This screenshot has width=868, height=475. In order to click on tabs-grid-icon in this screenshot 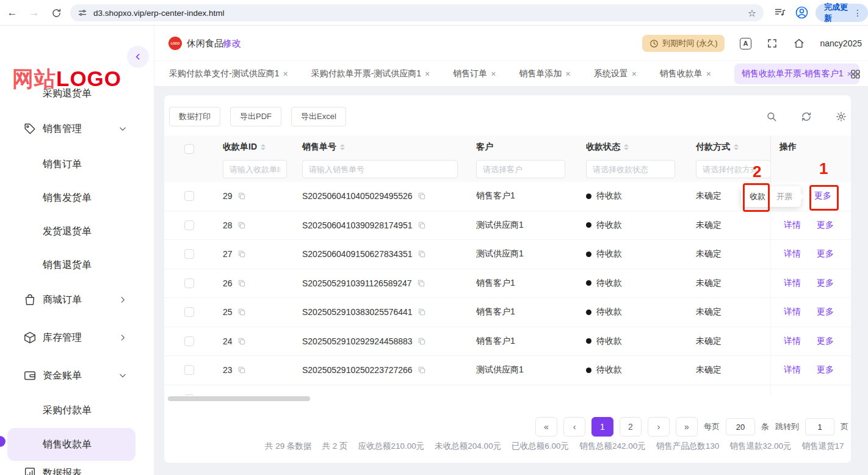, I will do `click(856, 74)`.